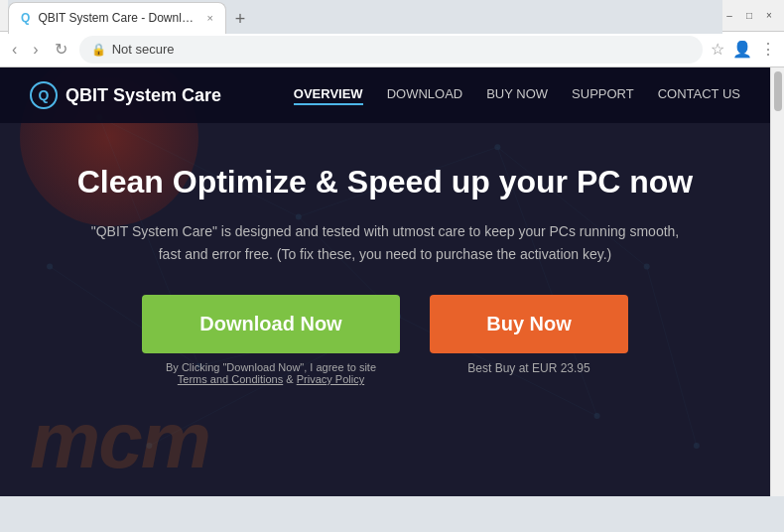 This screenshot has width=784, height=532. What do you see at coordinates (749, 16) in the screenshot?
I see `window-controls: – □ ×` at bounding box center [749, 16].